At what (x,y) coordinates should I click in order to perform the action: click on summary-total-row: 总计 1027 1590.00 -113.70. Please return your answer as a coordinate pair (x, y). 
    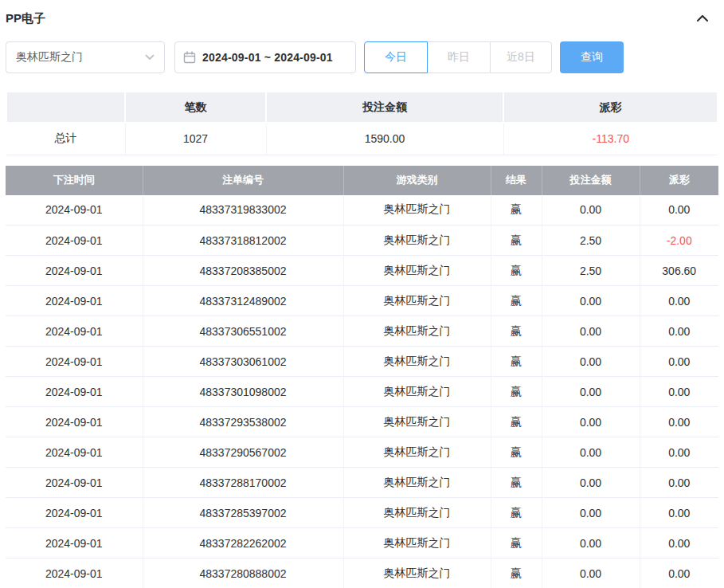
    Looking at the image, I should click on (362, 139).